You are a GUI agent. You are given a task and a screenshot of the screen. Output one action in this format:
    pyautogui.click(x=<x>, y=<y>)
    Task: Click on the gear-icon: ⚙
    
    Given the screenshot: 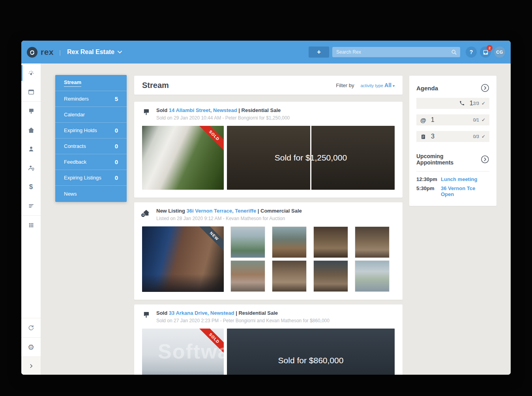 What is the action you would take?
    pyautogui.click(x=31, y=347)
    